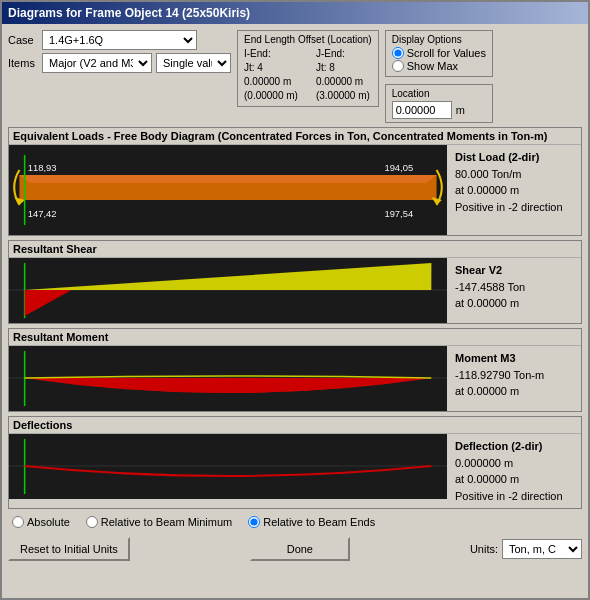 The image size is (590, 600). I want to click on display-options-box: Display Options Scroll for Values Show M…, so click(439, 54).